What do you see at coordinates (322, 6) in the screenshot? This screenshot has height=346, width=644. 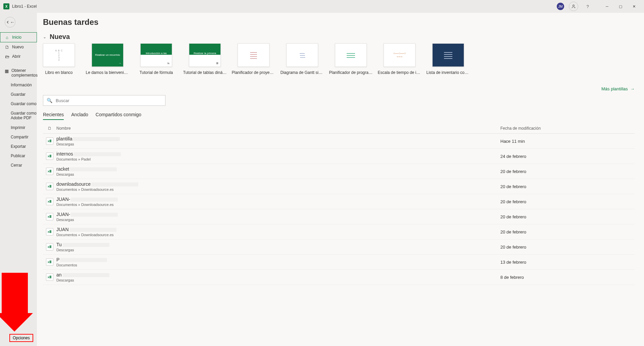 I see `titlebar: X Libro1 - Excel JM ? ─ ▢ ✕` at bounding box center [322, 6].